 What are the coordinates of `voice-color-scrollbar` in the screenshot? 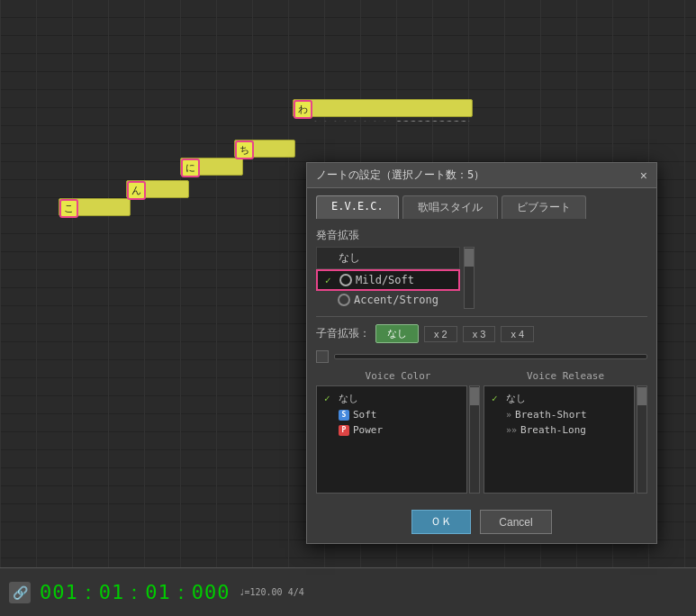 It's located at (475, 439).